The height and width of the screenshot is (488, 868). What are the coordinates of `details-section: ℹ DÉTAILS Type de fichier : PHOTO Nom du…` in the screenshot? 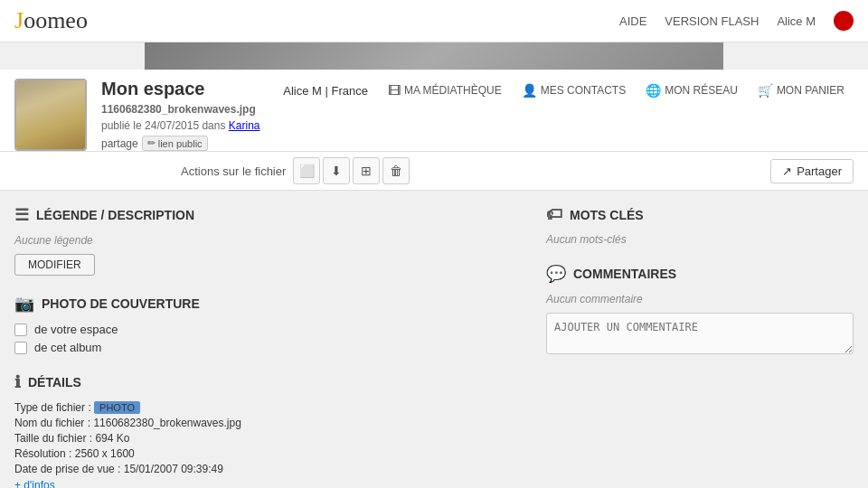 It's located at (271, 430).